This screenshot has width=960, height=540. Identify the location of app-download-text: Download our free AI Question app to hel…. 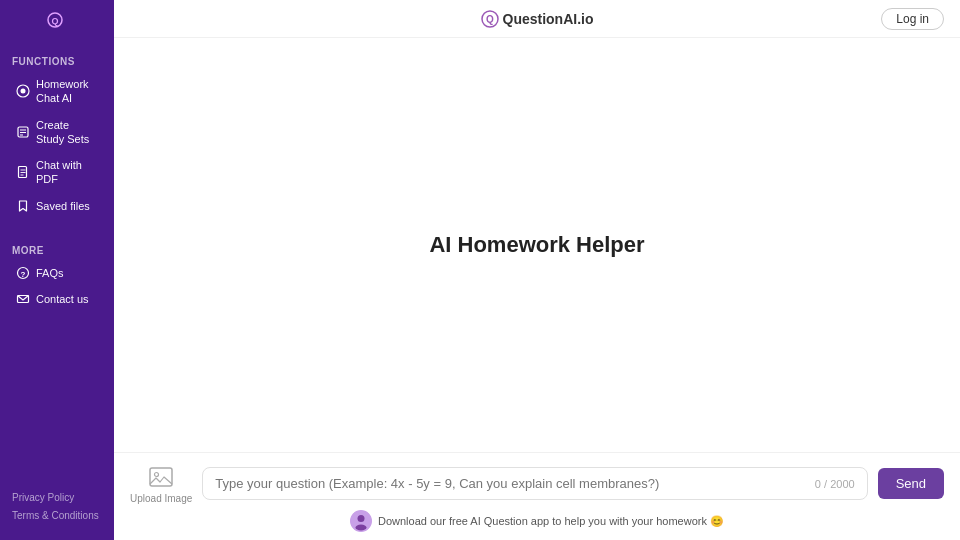
(551, 522).